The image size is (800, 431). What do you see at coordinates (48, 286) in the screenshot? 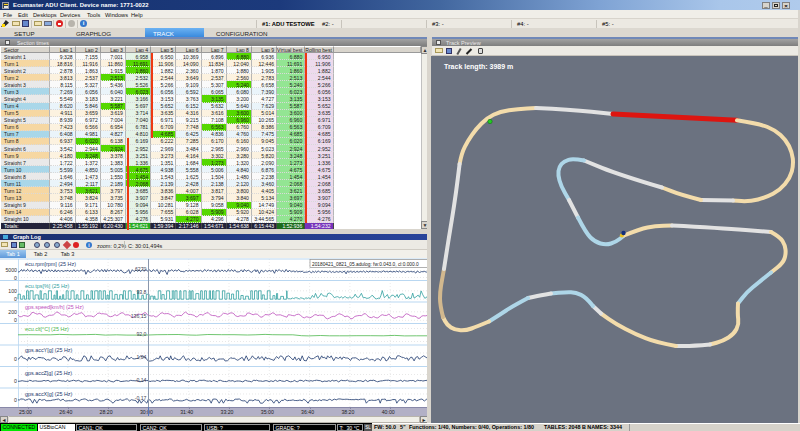
I see `svg-text: ecu.tps[%] (25 Hz)` at bounding box center [48, 286].